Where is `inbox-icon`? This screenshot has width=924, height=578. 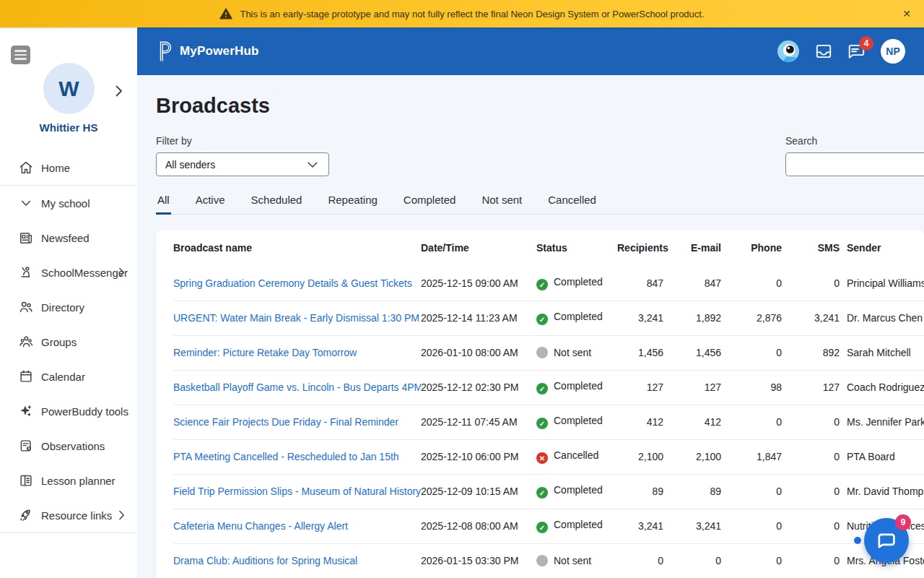 inbox-icon is located at coordinates (824, 51).